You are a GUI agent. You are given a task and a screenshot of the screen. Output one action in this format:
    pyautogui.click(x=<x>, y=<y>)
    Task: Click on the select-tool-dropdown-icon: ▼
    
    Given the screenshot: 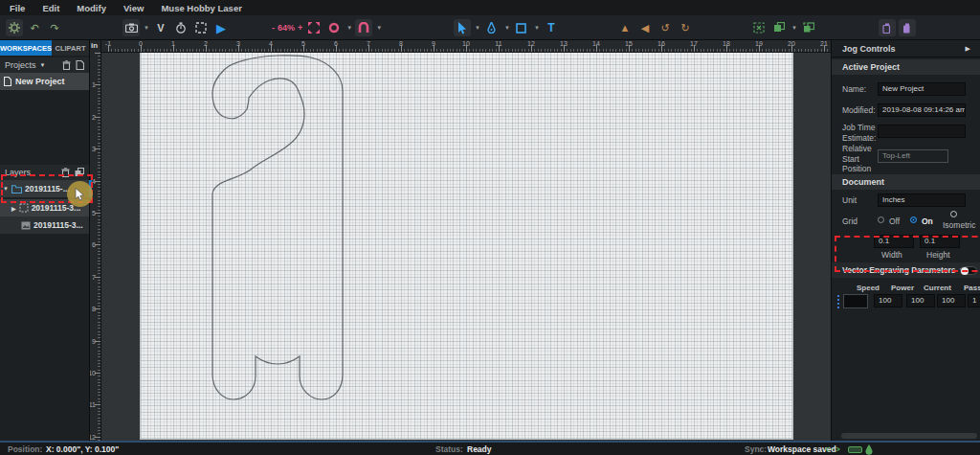 What is the action you would take?
    pyautogui.click(x=478, y=28)
    